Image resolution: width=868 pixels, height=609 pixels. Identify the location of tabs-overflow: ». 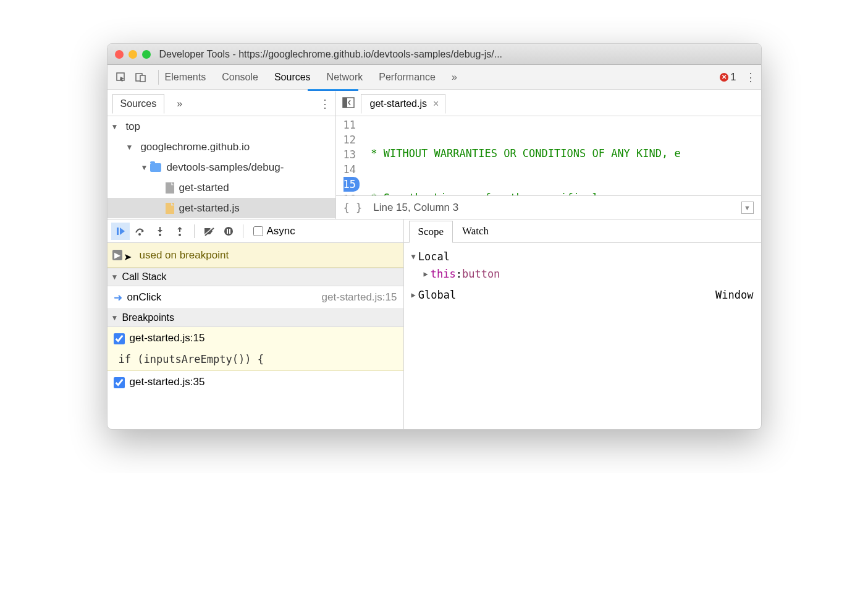
(455, 77).